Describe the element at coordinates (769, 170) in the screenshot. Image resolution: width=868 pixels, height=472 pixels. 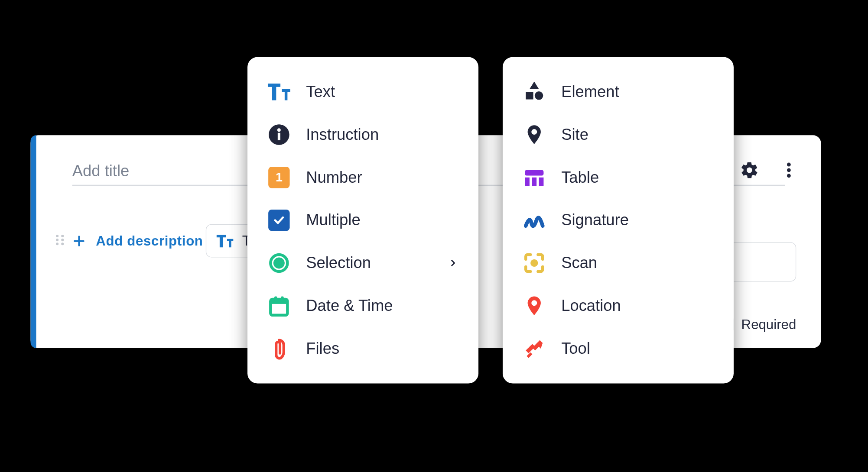
I see `editor-actions` at that location.